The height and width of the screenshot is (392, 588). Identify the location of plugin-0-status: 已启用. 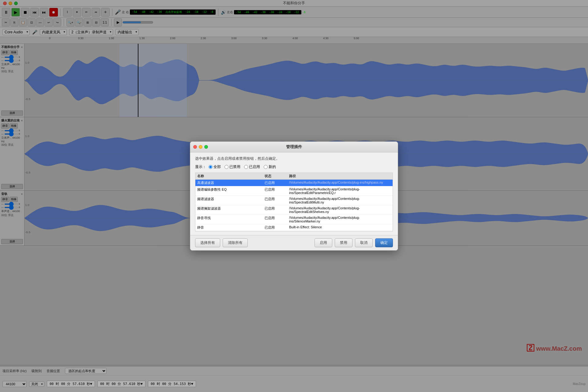
(277, 183).